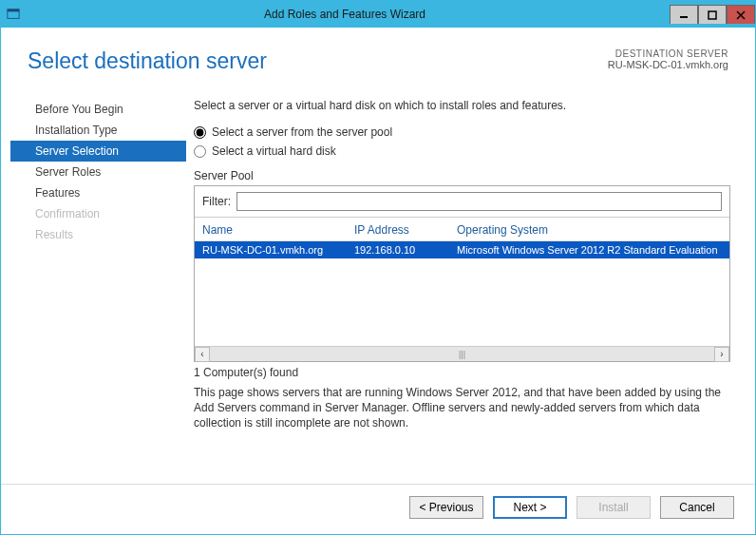 The width and height of the screenshot is (756, 535). What do you see at coordinates (406, 250) in the screenshot?
I see `cell-ip: 192.168.0.10` at bounding box center [406, 250].